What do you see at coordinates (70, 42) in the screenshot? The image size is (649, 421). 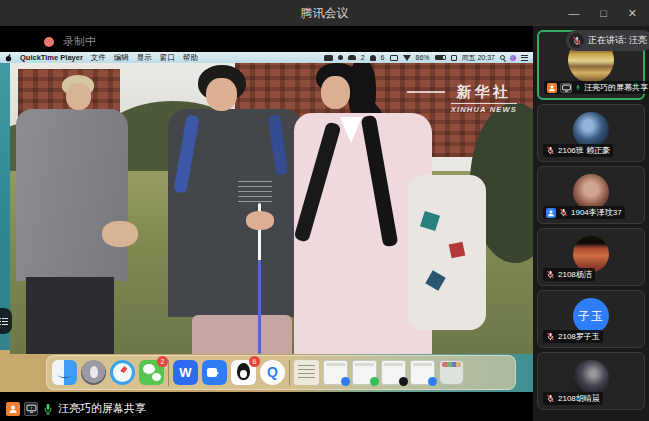 I see `recording-indicator: 录制中` at bounding box center [70, 42].